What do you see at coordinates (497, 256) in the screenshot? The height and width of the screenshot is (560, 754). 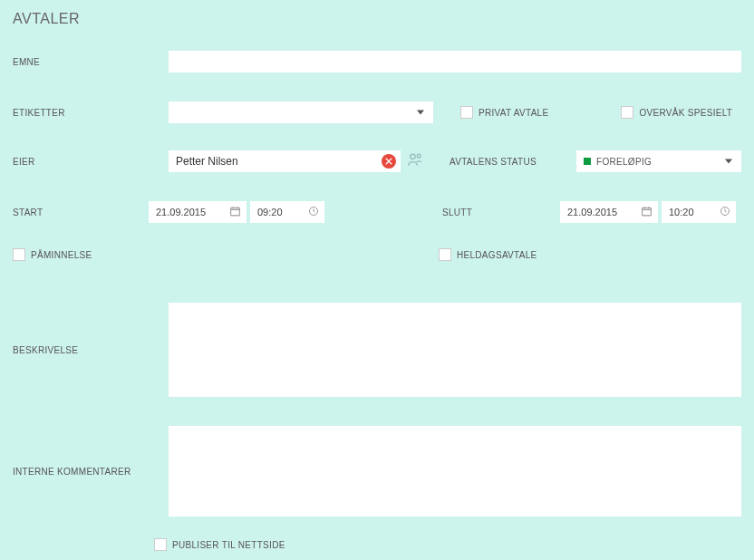 I see `heldags-label: HELDAGSAVTALE` at bounding box center [497, 256].